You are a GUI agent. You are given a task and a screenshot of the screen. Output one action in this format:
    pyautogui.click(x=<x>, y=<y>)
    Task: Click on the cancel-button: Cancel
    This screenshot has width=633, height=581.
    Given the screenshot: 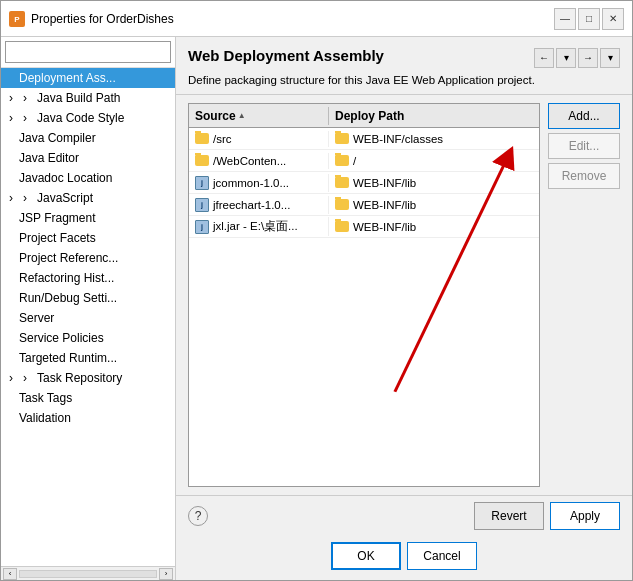 What is the action you would take?
    pyautogui.click(x=442, y=556)
    